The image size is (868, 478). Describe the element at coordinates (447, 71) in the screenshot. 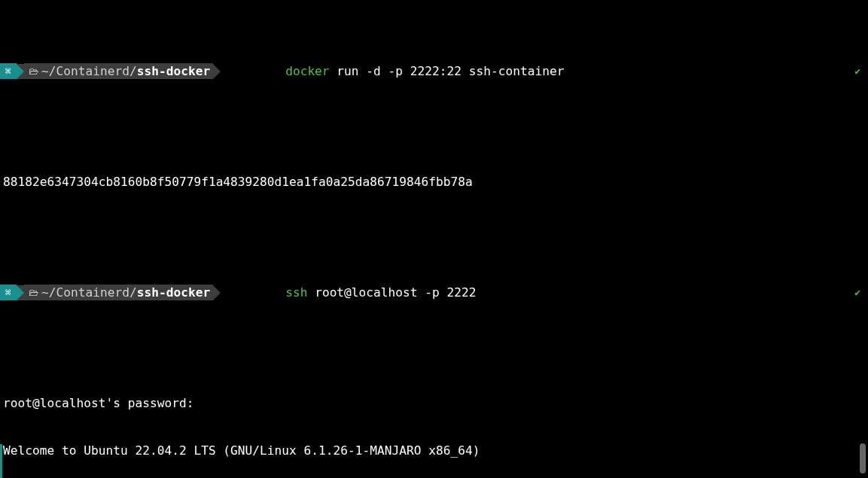

I see `command-args: run -d -p 2222:22 ssh-container` at that location.